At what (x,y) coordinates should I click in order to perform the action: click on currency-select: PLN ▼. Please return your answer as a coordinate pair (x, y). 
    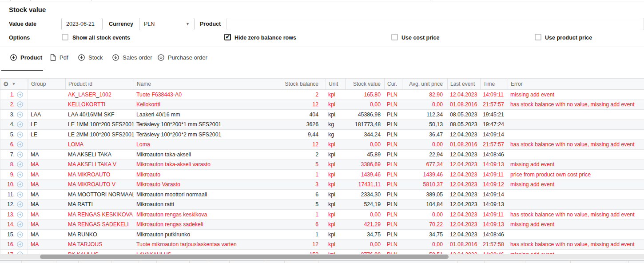
    Looking at the image, I should click on (167, 24).